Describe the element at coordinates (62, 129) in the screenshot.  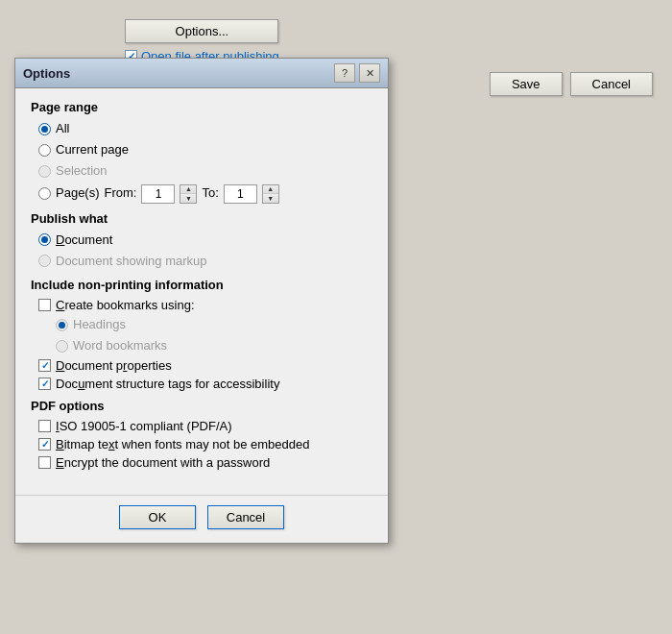
I see `all-label: All` at that location.